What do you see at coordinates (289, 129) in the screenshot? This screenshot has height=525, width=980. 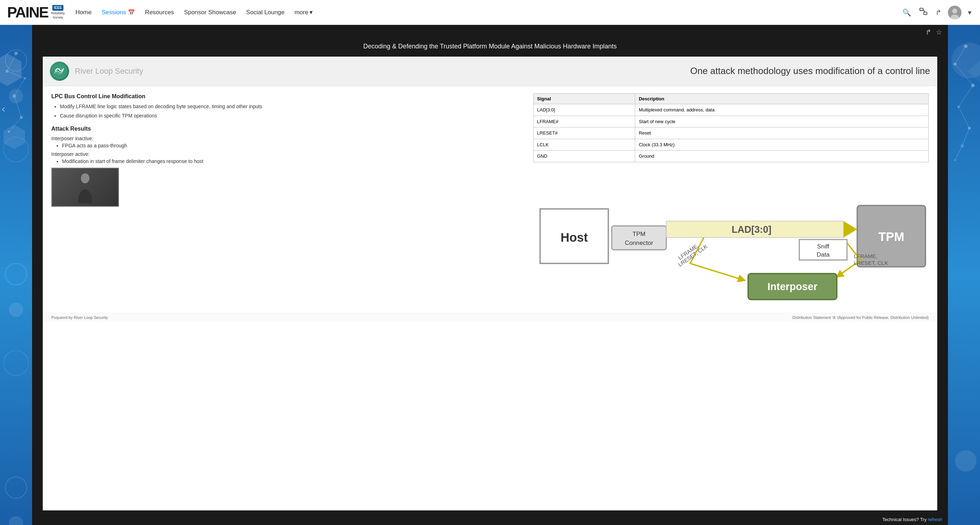 I see `attack-section-title: Attack Results` at bounding box center [289, 129].